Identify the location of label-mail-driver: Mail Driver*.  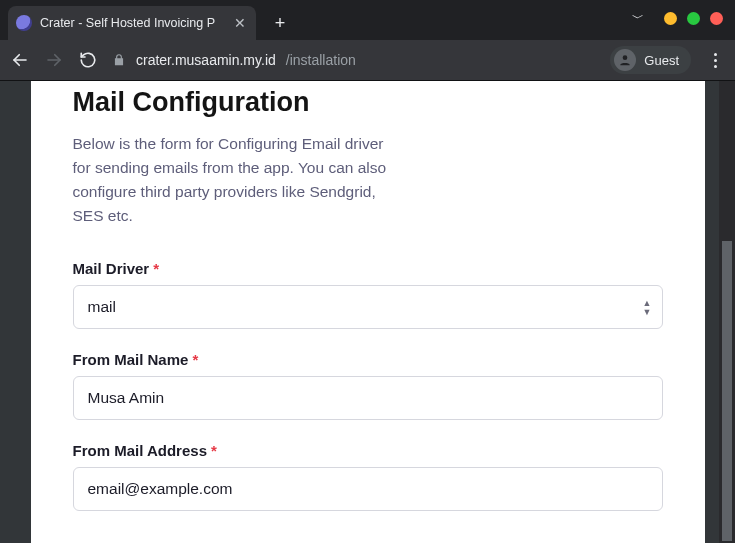
(368, 268).